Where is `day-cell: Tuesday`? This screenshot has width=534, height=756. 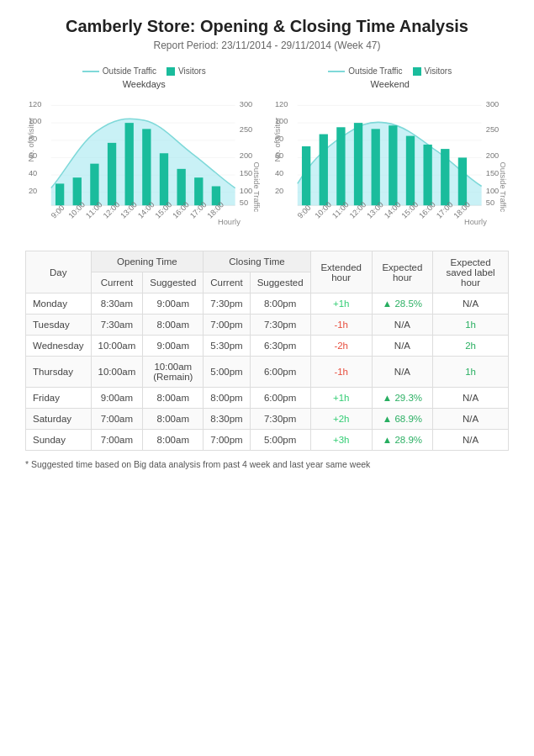
day-cell: Tuesday is located at coordinates (59, 325).